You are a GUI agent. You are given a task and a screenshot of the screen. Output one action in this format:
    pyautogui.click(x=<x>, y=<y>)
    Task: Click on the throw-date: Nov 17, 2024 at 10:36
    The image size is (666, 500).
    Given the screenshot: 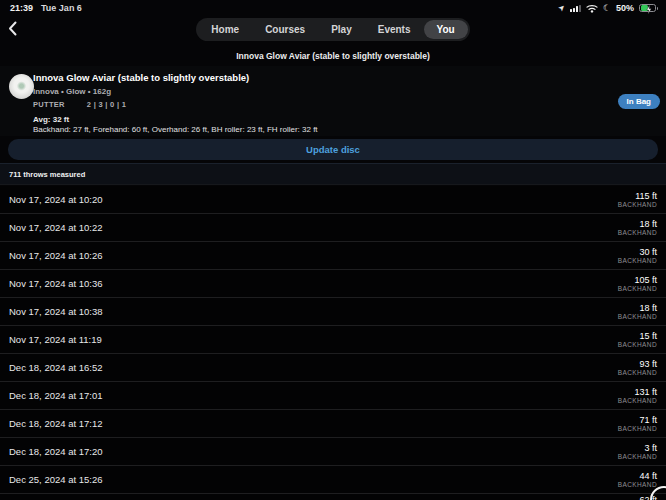 What is the action you would take?
    pyautogui.click(x=56, y=284)
    